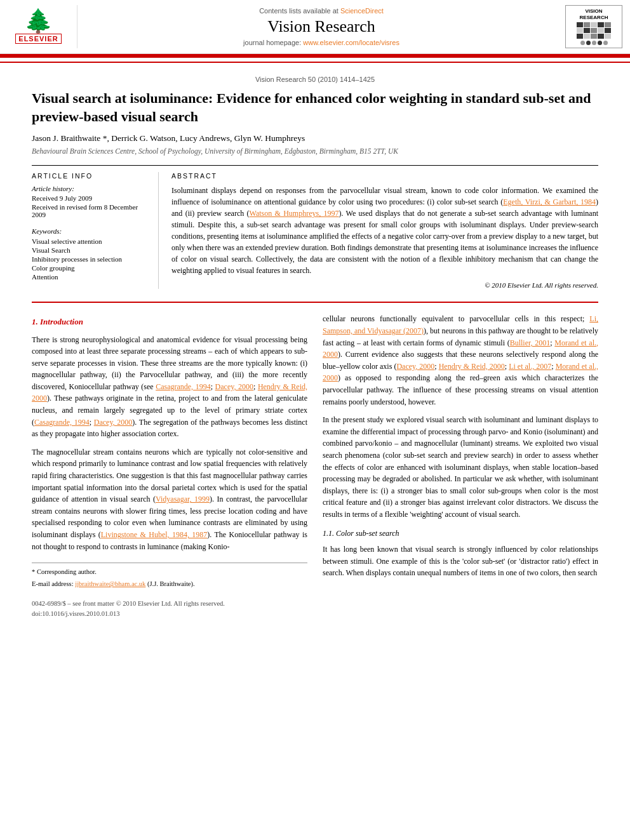 The width and height of the screenshot is (630, 840). I want to click on article-doi: doi:10.1016/j.visres.2010.01.013, so click(170, 614).